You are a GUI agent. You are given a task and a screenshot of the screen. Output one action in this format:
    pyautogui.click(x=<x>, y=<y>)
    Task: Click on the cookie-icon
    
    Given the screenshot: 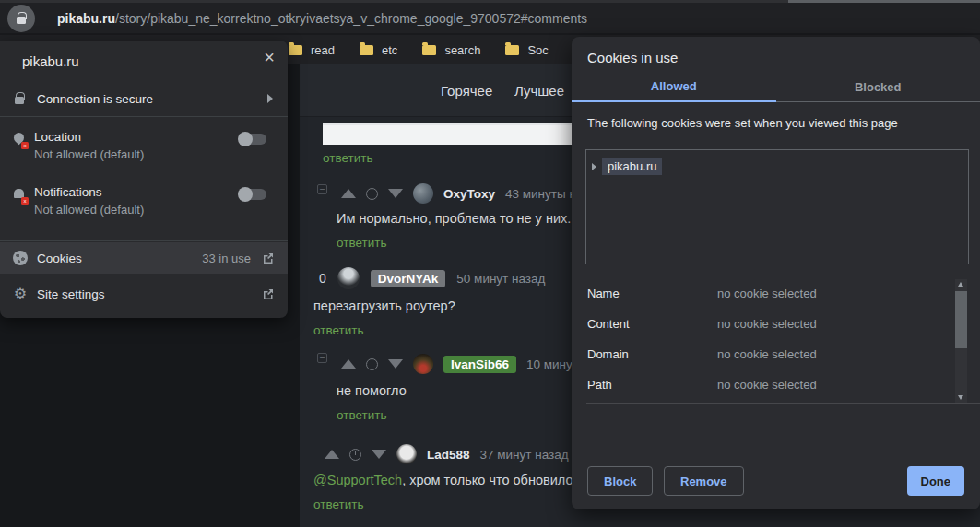 What is the action you would take?
    pyautogui.click(x=20, y=258)
    